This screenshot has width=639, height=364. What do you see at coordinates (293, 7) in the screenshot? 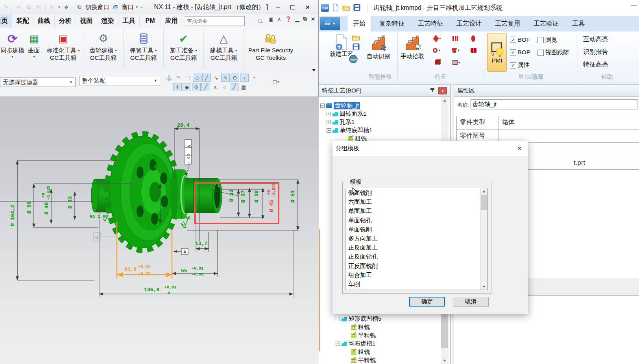
I see `maximize-button` at bounding box center [293, 7].